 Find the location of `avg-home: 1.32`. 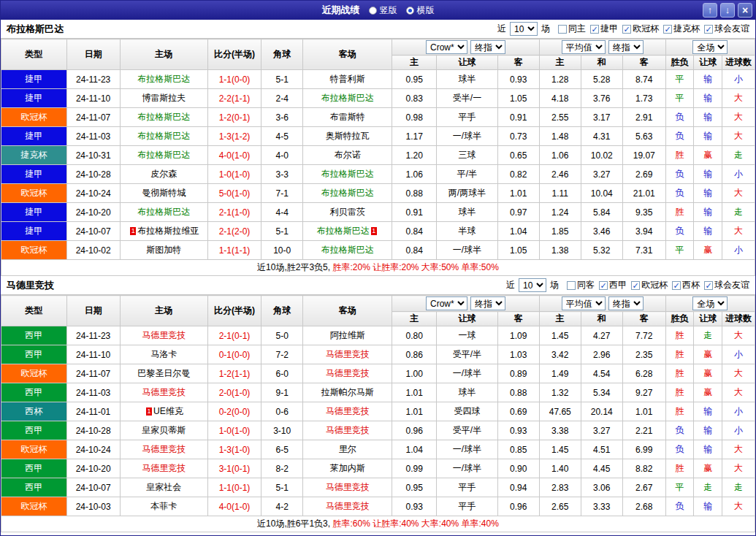

avg-home: 1.32 is located at coordinates (560, 393).